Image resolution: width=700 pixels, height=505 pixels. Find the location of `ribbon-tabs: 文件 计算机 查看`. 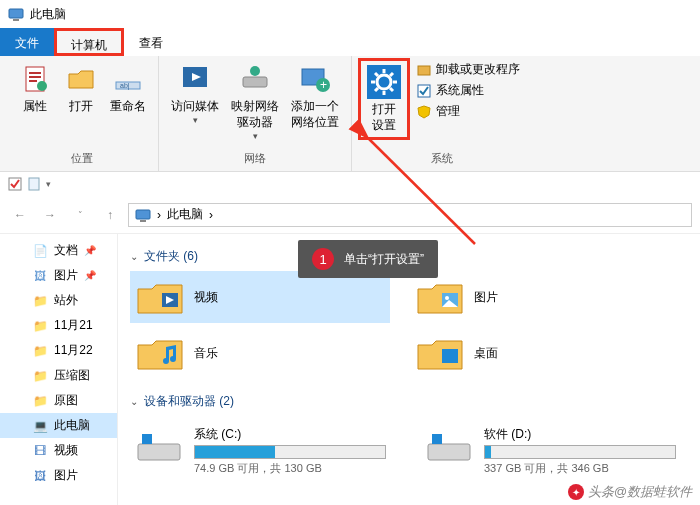

ribbon-tabs: 文件 计算机 查看 is located at coordinates (350, 42).